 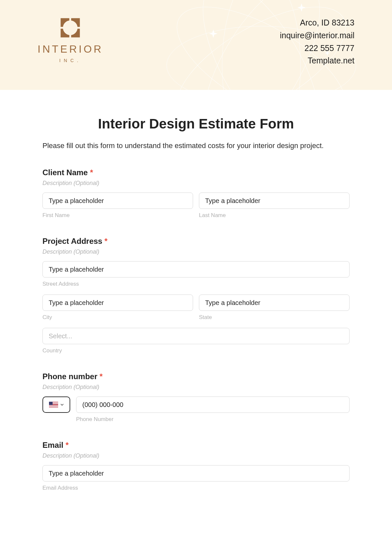 I want to click on client-name-label: Client Name *, so click(x=196, y=173).